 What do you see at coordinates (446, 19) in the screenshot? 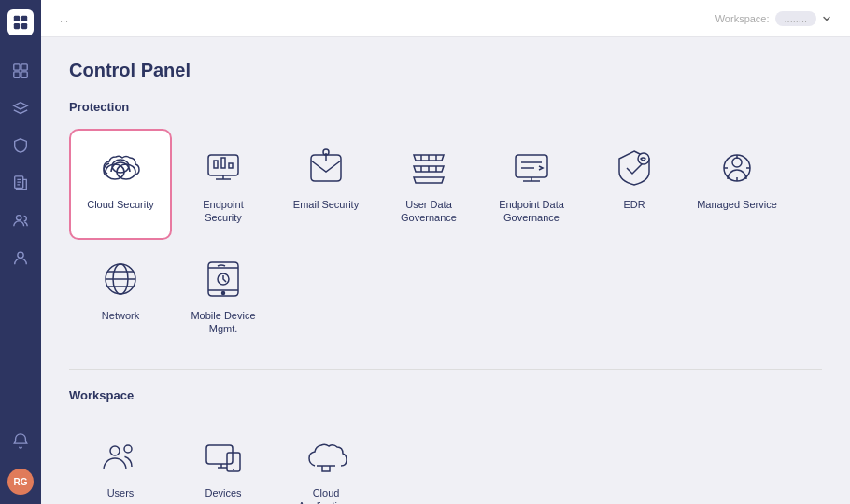
I see `topbar: ... Workspace: ........` at bounding box center [446, 19].